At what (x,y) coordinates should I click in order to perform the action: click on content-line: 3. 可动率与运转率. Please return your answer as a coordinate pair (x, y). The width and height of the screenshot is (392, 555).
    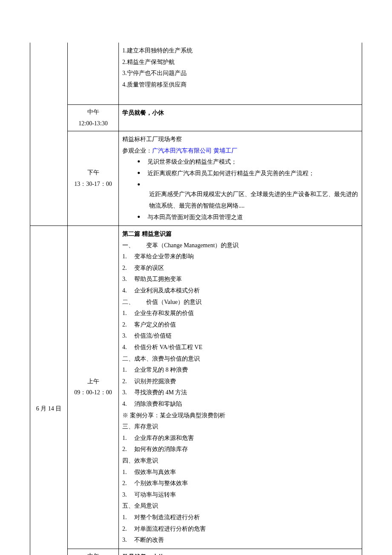
    Looking at the image, I should click on (240, 495).